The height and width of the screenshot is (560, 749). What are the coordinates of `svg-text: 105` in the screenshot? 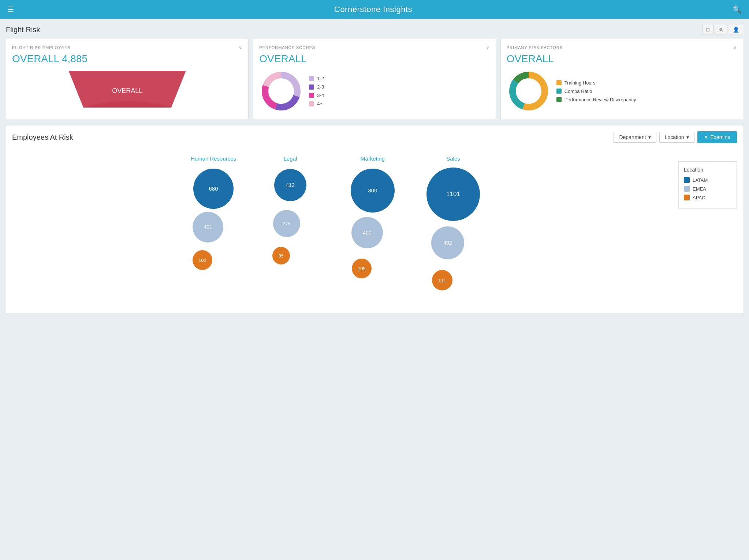 It's located at (362, 268).